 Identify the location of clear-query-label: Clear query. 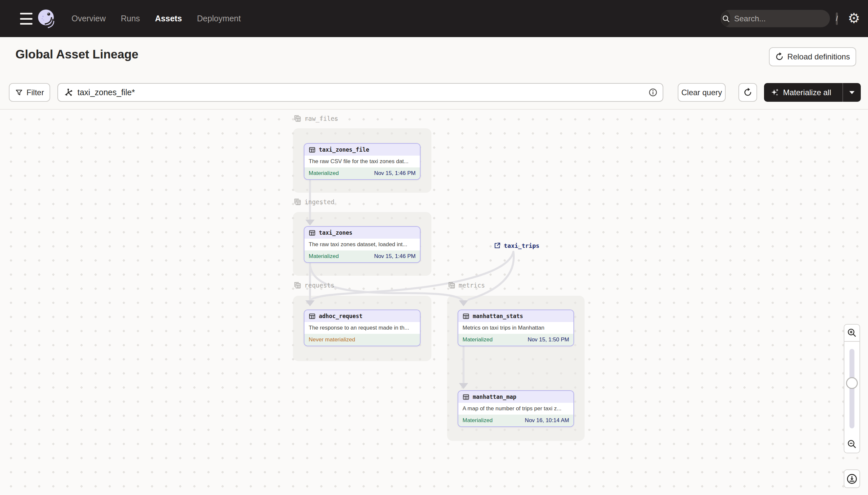
(702, 92).